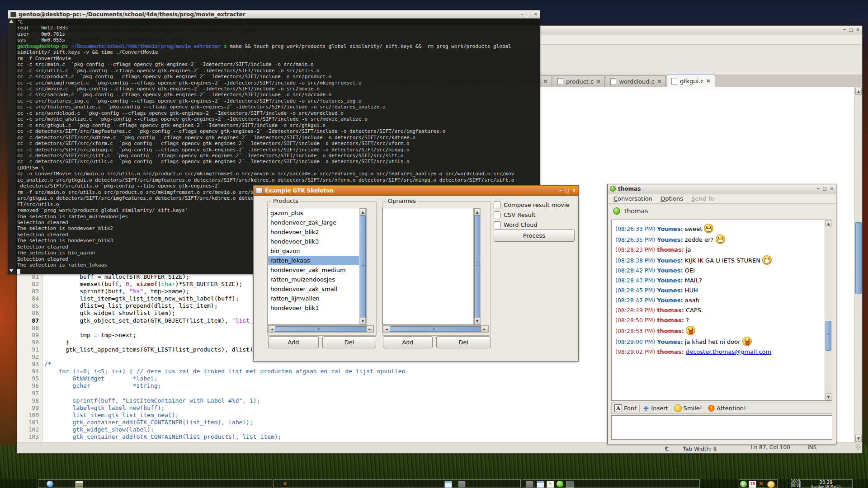  Describe the element at coordinates (561, 191) in the screenshot. I see `dialog-minimize-button: –` at that location.